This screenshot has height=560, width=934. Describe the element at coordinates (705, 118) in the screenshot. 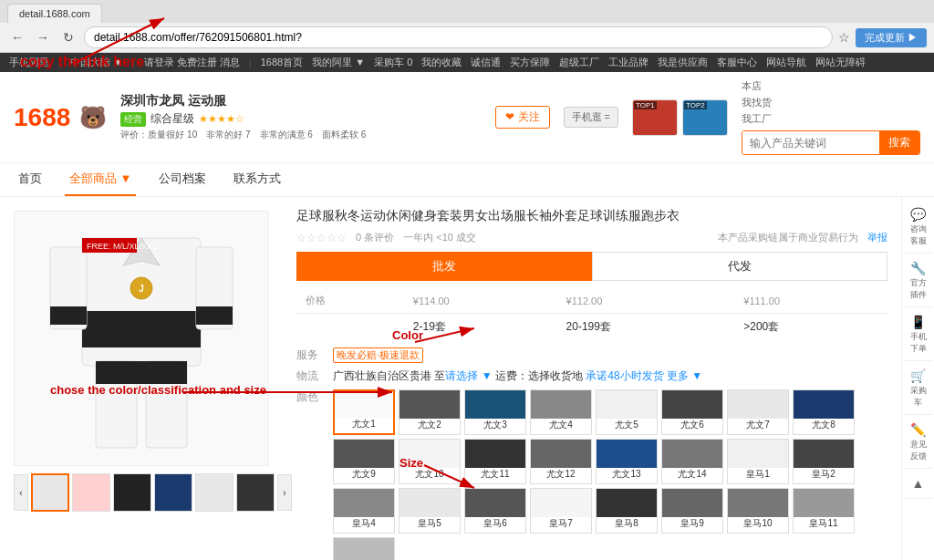

I see `top-product-2: TOP2` at that location.